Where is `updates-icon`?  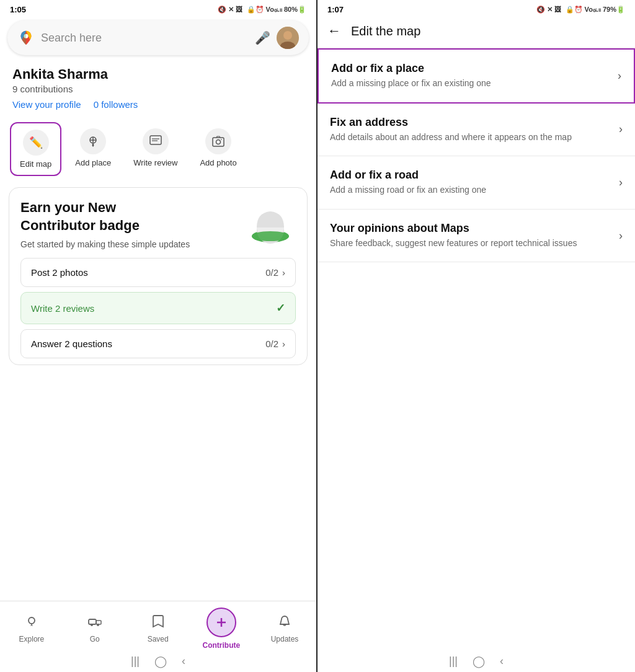 updates-icon is located at coordinates (285, 623).